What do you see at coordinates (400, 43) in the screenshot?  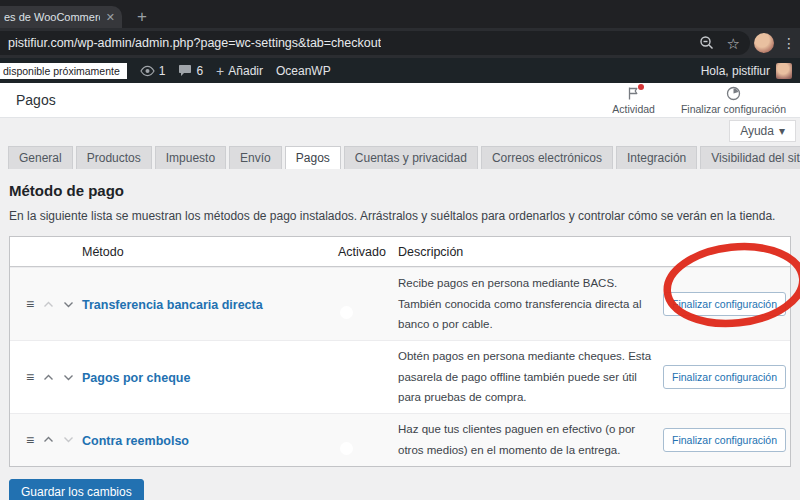 I see `browser-toolbar: pistifiur.com/wp-admin/admin.php?page=wc…` at bounding box center [400, 43].